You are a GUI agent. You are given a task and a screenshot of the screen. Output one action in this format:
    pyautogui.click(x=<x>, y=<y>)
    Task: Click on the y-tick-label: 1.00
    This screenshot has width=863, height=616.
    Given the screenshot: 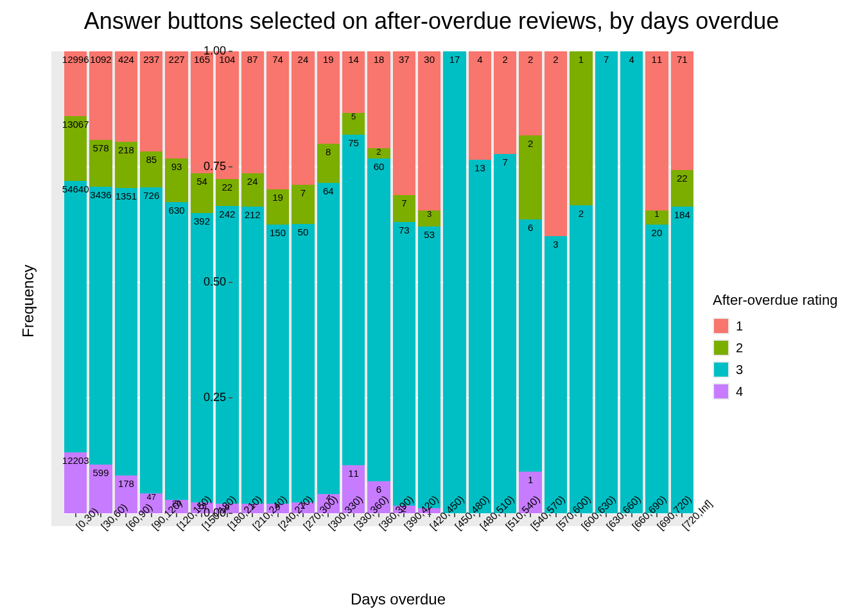 What is the action you would take?
    pyautogui.click(x=207, y=51)
    